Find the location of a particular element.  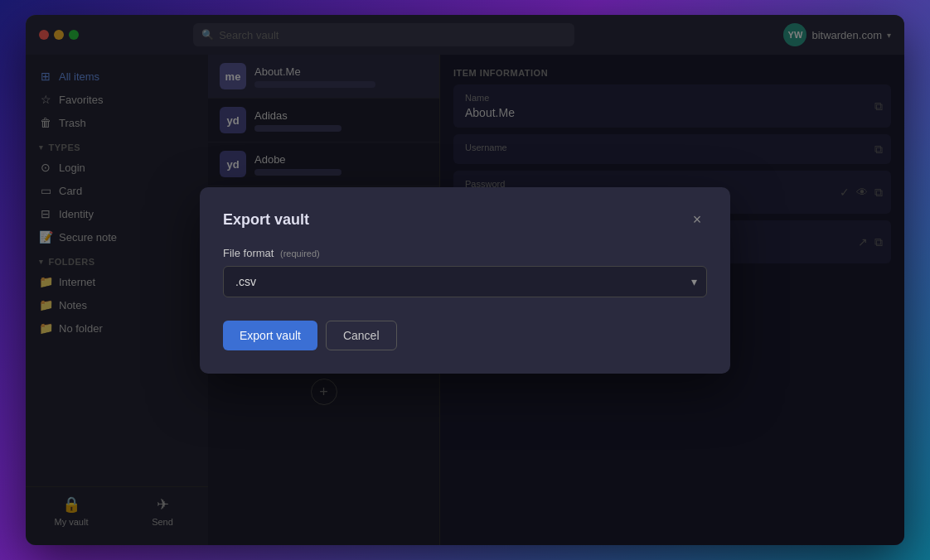

modal-header: Export vault × is located at coordinates (465, 220).